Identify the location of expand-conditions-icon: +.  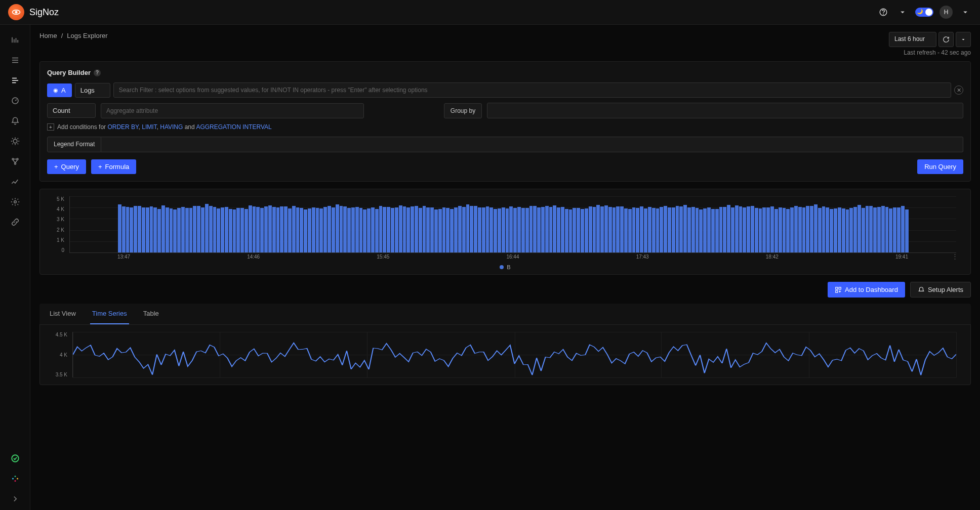
(51, 127).